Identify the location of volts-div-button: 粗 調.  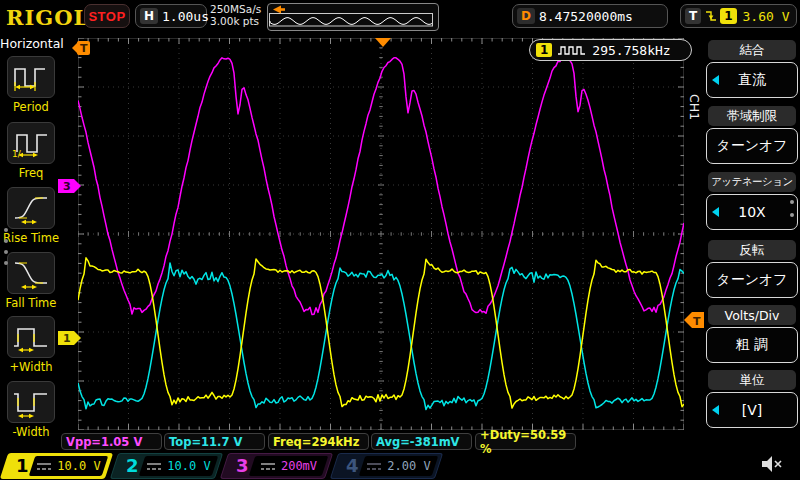
(752, 345).